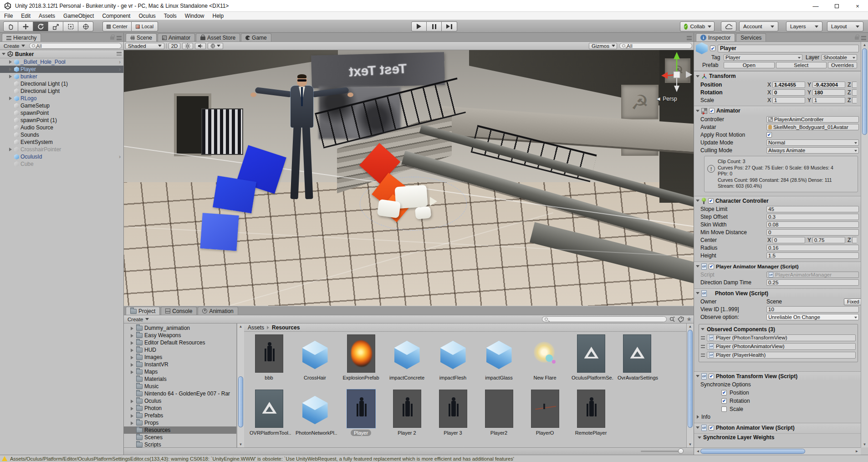  Describe the element at coordinates (47, 16) in the screenshot. I see `menu-item: Assets` at that location.